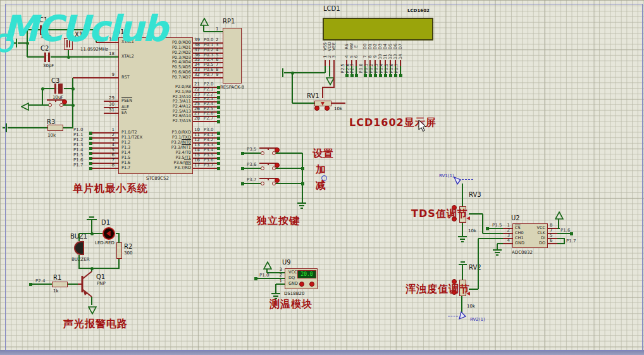 Image resolution: width=644 pixels, height=355 pixels. I want to click on mcu-pin-name: P2.0/A8, so click(172, 87).